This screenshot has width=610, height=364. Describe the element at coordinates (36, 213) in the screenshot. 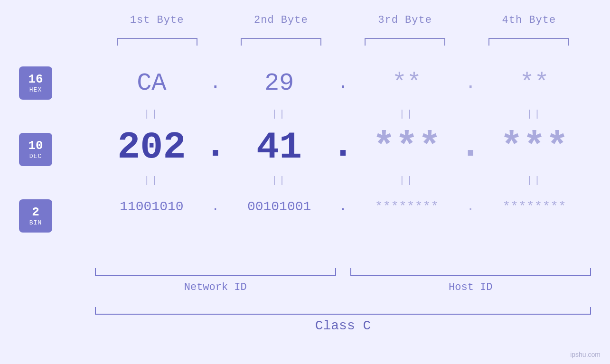

I see `bin-badge-number: 2` at that location.